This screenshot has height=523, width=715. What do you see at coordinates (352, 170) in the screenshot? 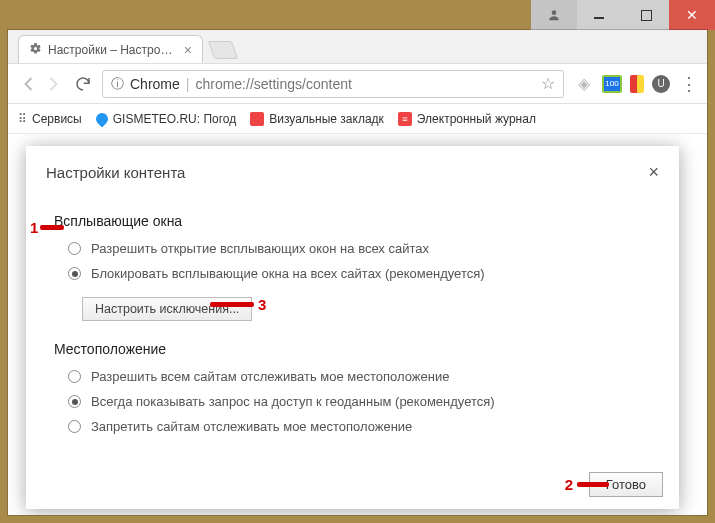
I see `dialog-header: Настройки контента ×` at bounding box center [352, 170].